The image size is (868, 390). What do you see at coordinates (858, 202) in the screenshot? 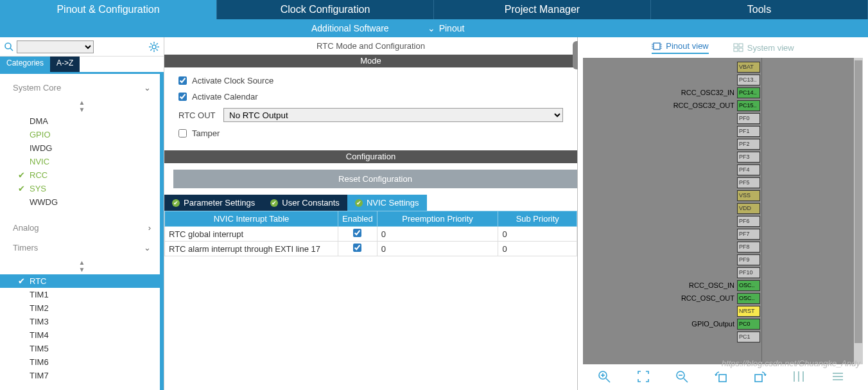
I see `scroll-thumb` at bounding box center [858, 202].